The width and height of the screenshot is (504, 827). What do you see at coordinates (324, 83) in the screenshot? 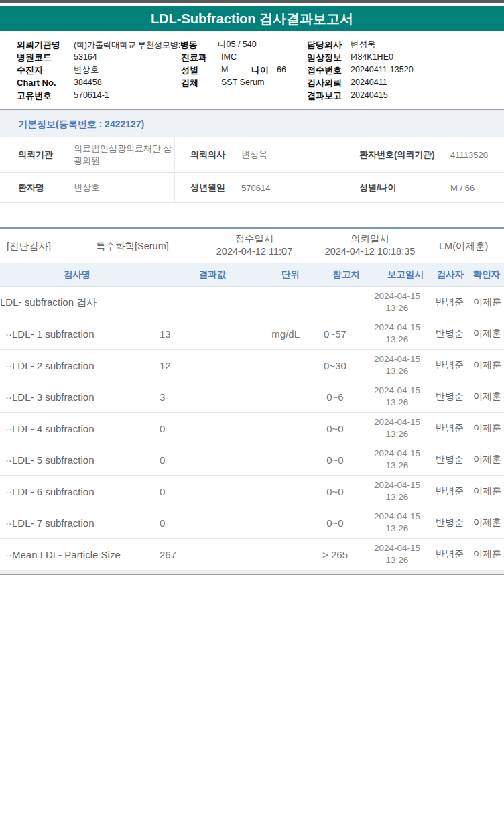
I see `request-date-label: 검사의뢰` at bounding box center [324, 83].